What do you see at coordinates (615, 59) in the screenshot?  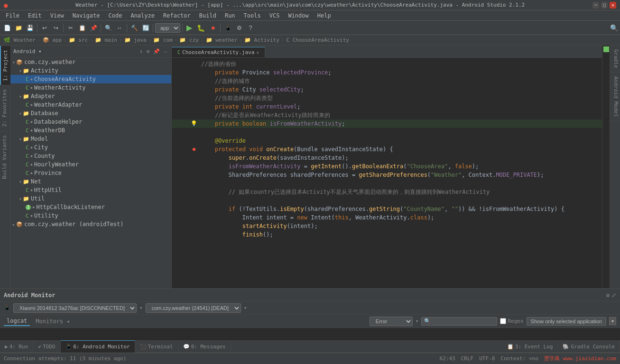 I see `right-tab-gradle: Gradle` at bounding box center [615, 59].